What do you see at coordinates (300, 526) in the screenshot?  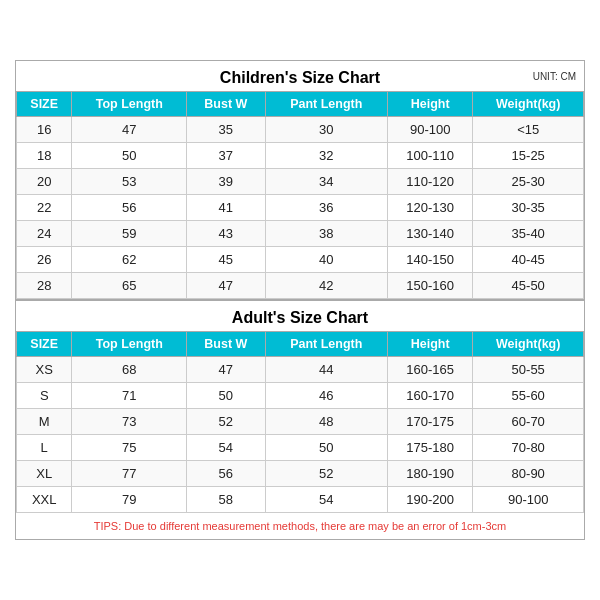 I see `tips-text: TIPS: Due to different measurement metho…` at bounding box center [300, 526].